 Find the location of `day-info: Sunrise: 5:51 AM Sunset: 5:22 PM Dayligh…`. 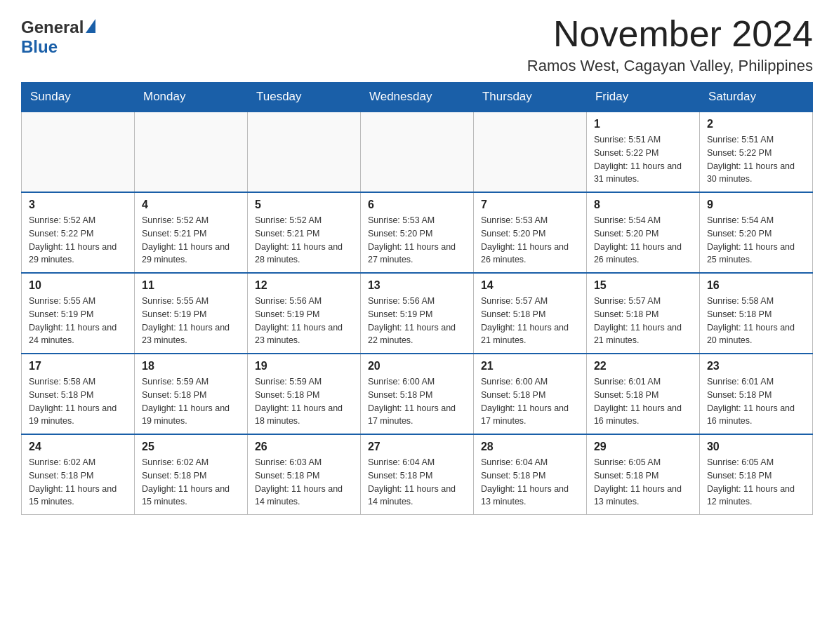

day-info: Sunrise: 5:51 AM Sunset: 5:22 PM Dayligh… is located at coordinates (643, 160).